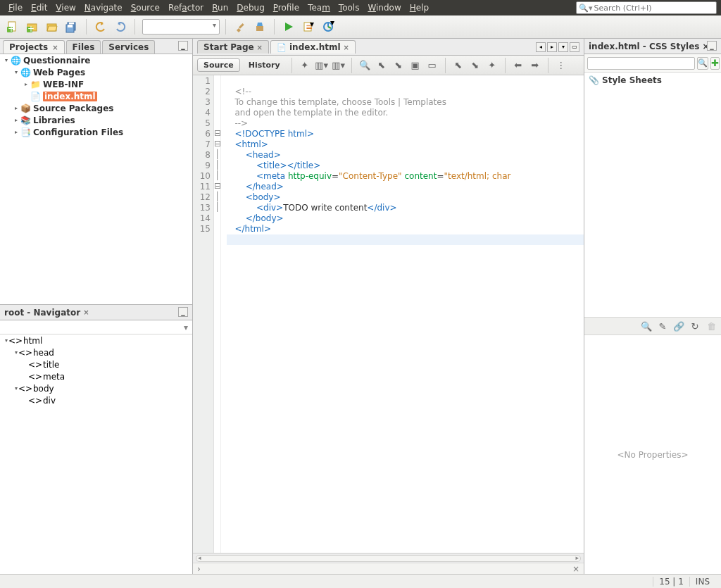 This screenshot has width=721, height=588. I want to click on link-icon: 🔗, so click(679, 326).